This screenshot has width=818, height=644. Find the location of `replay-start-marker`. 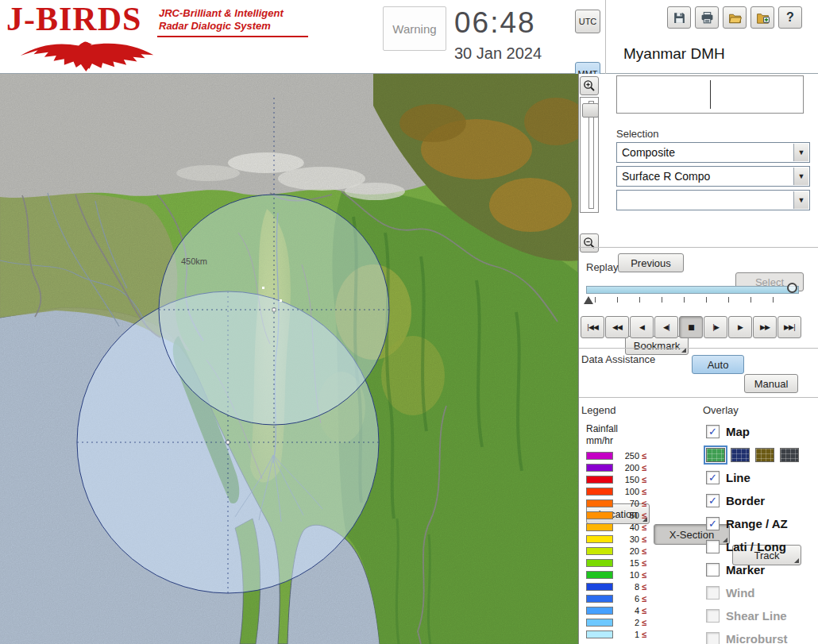

replay-start-marker is located at coordinates (588, 300).